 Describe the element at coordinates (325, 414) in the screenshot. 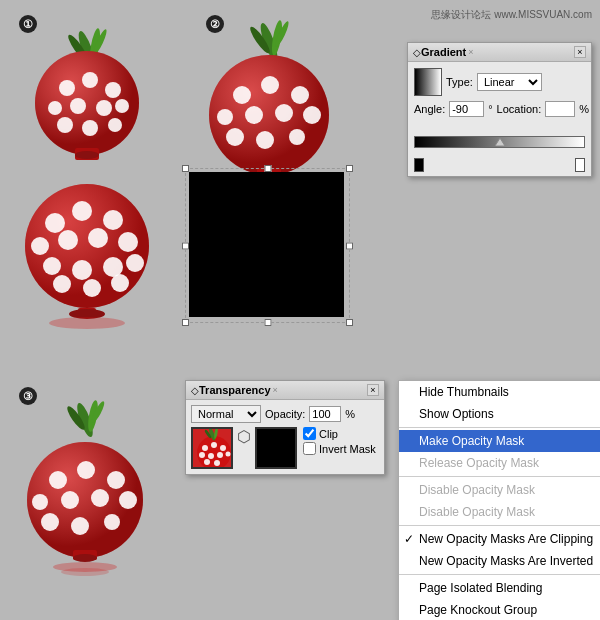

I see `opacity-input` at that location.